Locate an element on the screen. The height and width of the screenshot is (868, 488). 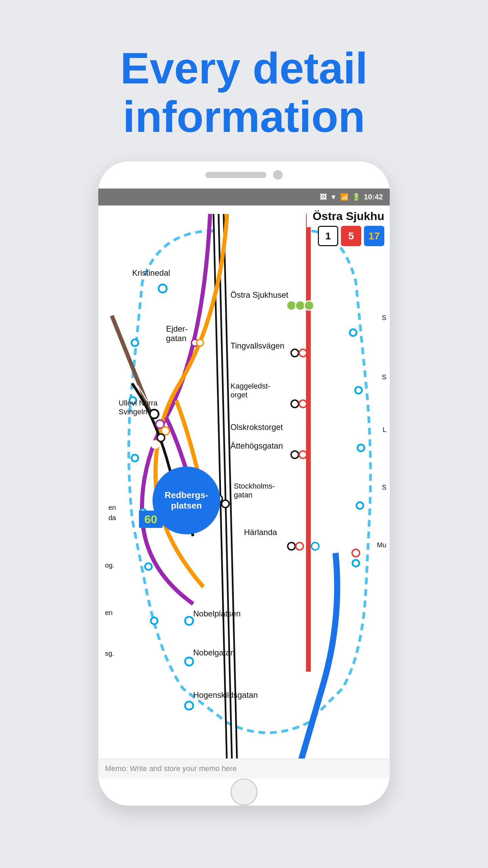
headline-line1: Every detail is located at coordinates (244, 68).